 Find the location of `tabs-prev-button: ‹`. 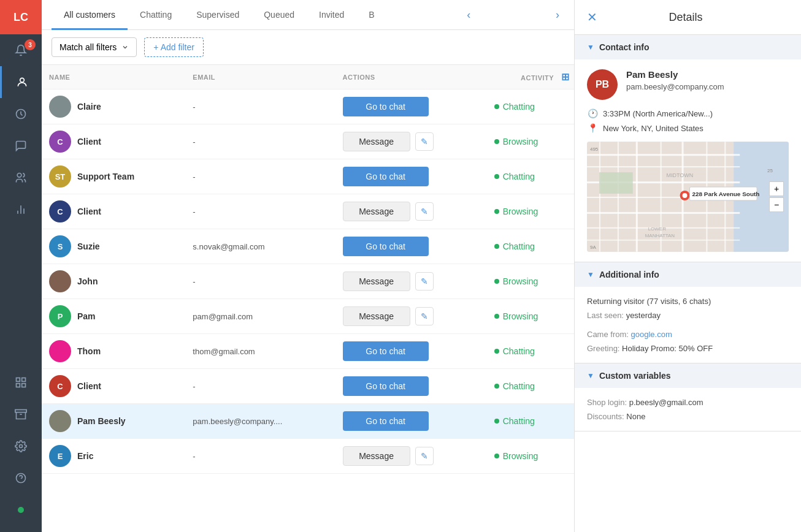

tabs-prev-button: ‹ is located at coordinates (469, 15).